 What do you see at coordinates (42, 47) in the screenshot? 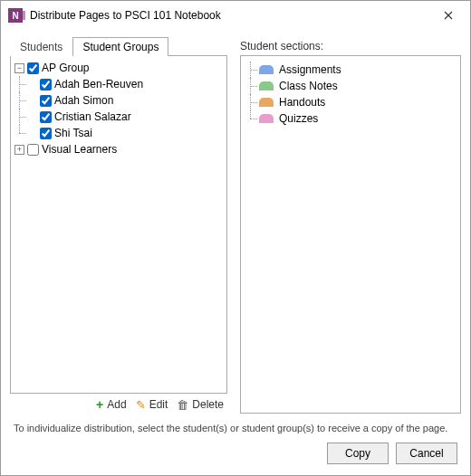
I see `tab-label: Students` at bounding box center [42, 47].